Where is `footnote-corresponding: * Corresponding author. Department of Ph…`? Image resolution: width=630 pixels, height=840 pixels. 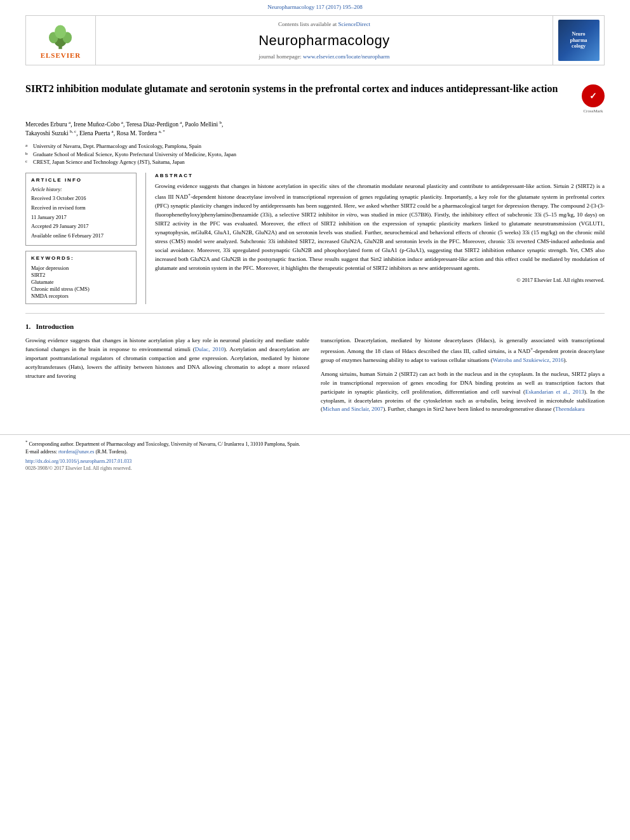
footnote-corresponding: * Corresponding author. Department of Ph… is located at coordinates (315, 443).